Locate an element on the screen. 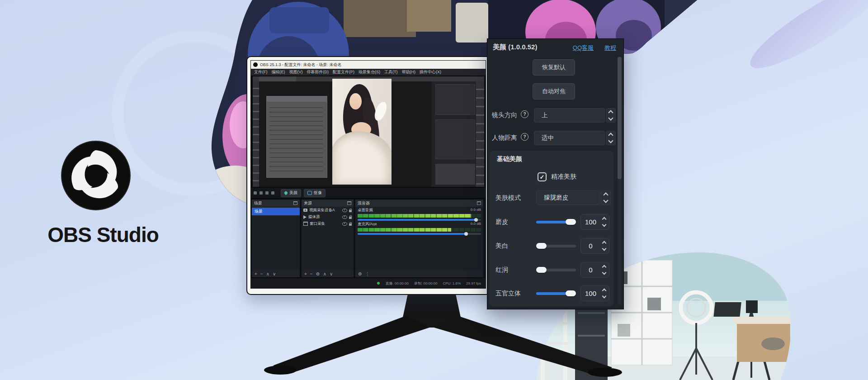 This screenshot has width=868, height=380. sources-footer-toolbar: + − ⚙ ∧ ∨ is located at coordinates (327, 274).